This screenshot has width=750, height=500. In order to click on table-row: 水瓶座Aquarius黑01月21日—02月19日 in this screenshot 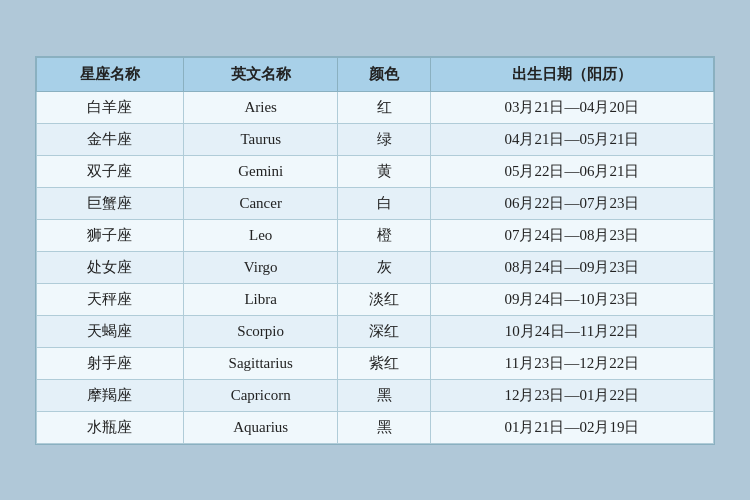, I will do `click(376, 427)`.